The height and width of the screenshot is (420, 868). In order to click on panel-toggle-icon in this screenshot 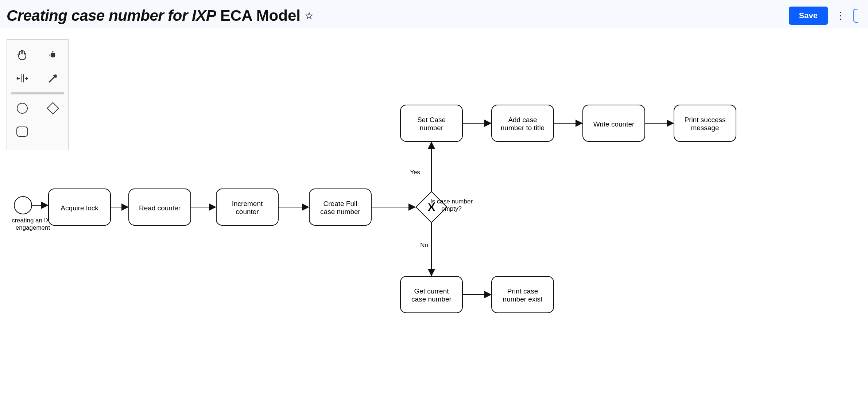, I will do `click(856, 16)`.